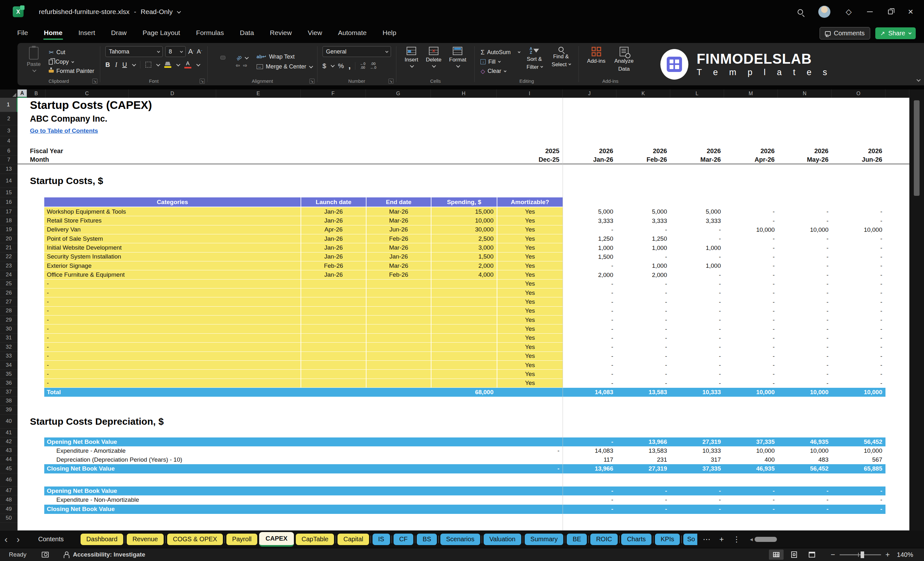 Image resolution: width=924 pixels, height=561 pixels. I want to click on row-header-47: 47, so click(9, 491).